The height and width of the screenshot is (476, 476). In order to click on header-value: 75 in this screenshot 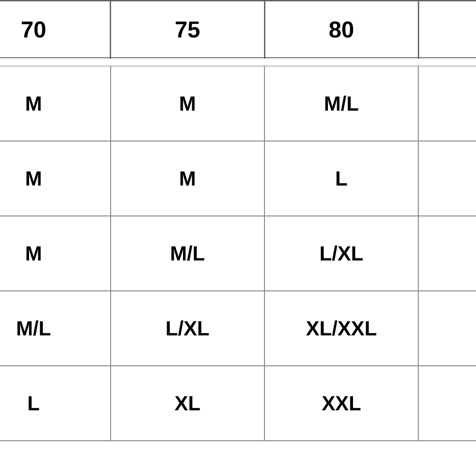, I will do `click(187, 30)`.